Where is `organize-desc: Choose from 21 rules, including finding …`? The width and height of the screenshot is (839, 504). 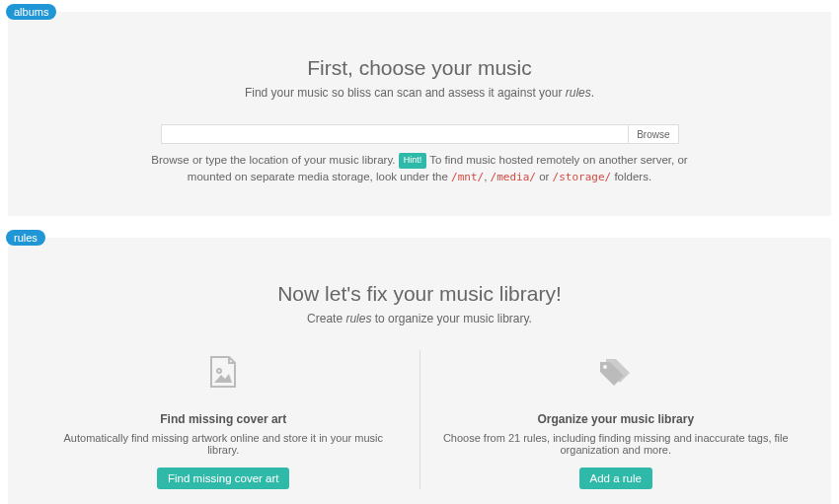
organize-desc: Choose from 21 rules, including finding … is located at coordinates (616, 444).